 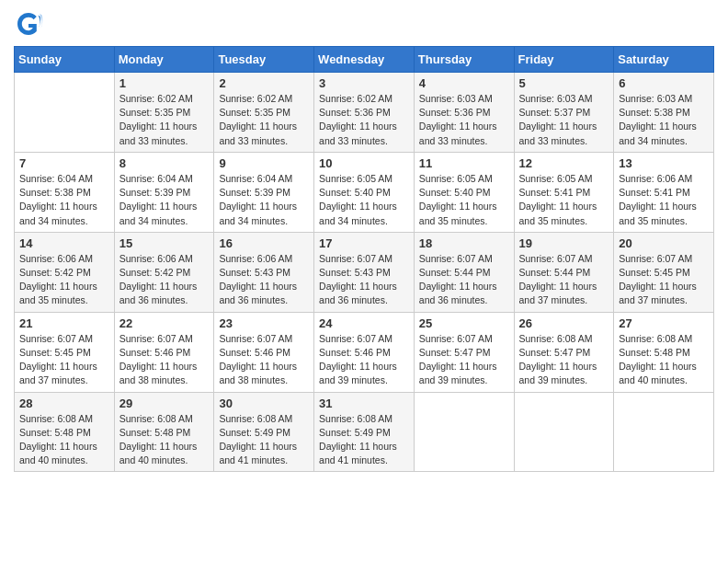 I want to click on day-number: 28, so click(x=64, y=403).